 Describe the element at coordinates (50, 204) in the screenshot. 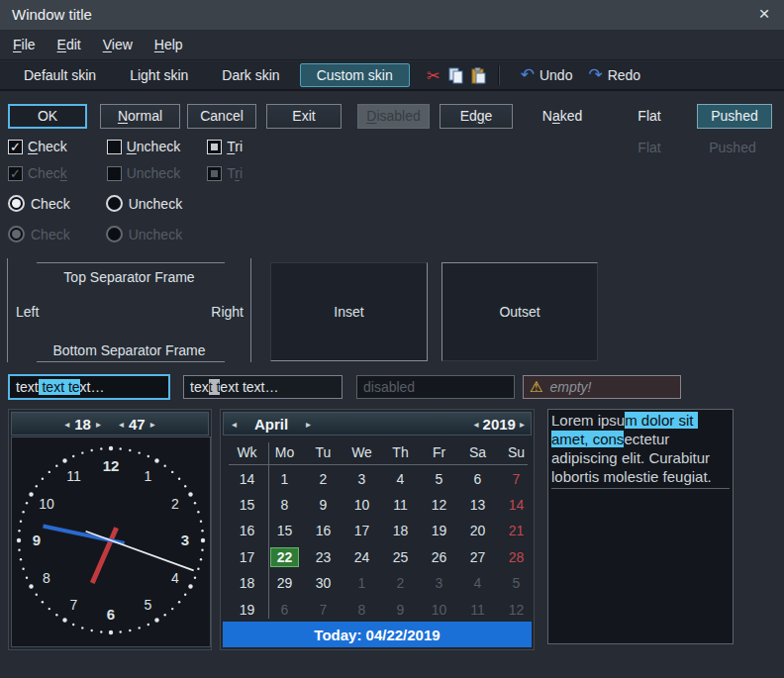

I see `radio-selected-label: Check` at that location.